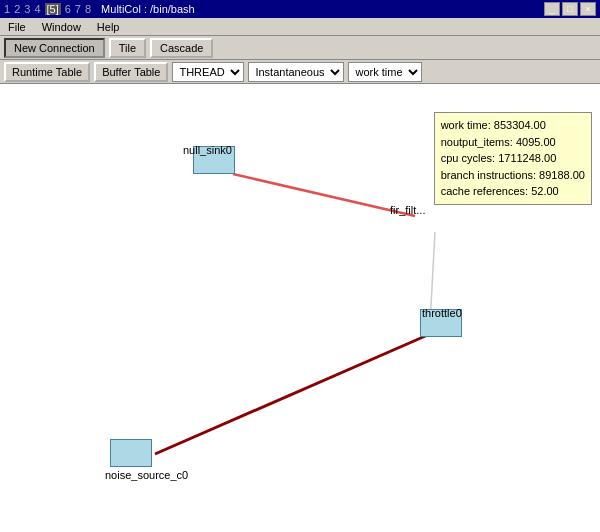 The width and height of the screenshot is (600, 532). What do you see at coordinates (27, 9) in the screenshot?
I see `tab-num-3: 3` at bounding box center [27, 9].